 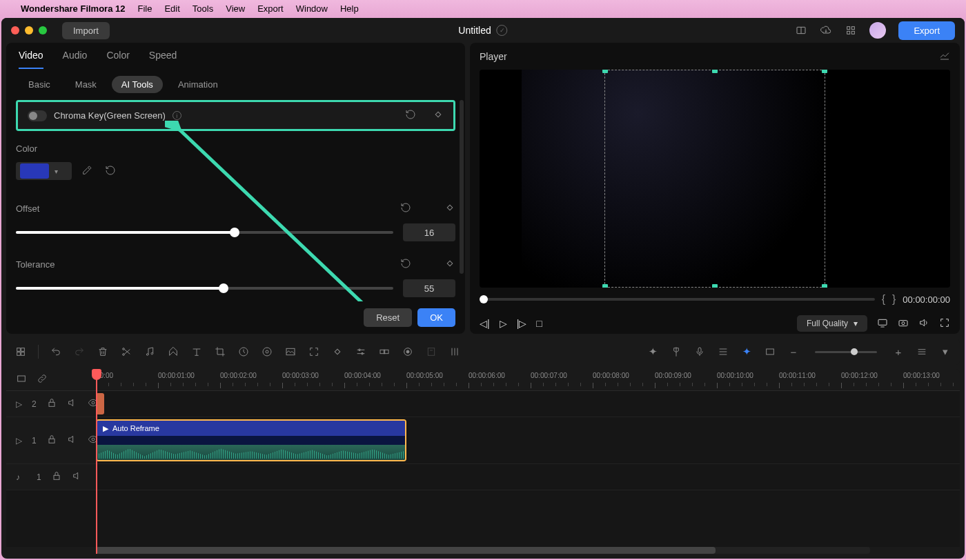 I want to click on handle-br, so click(x=825, y=286).